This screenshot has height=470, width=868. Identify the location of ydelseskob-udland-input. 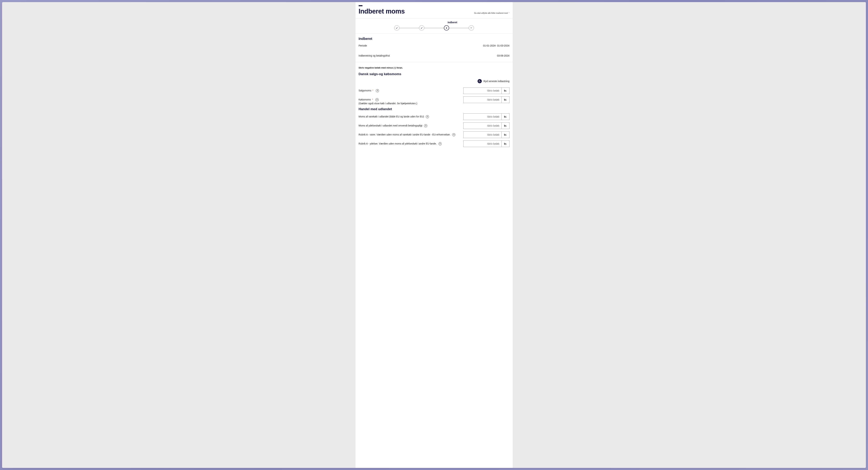
(483, 126).